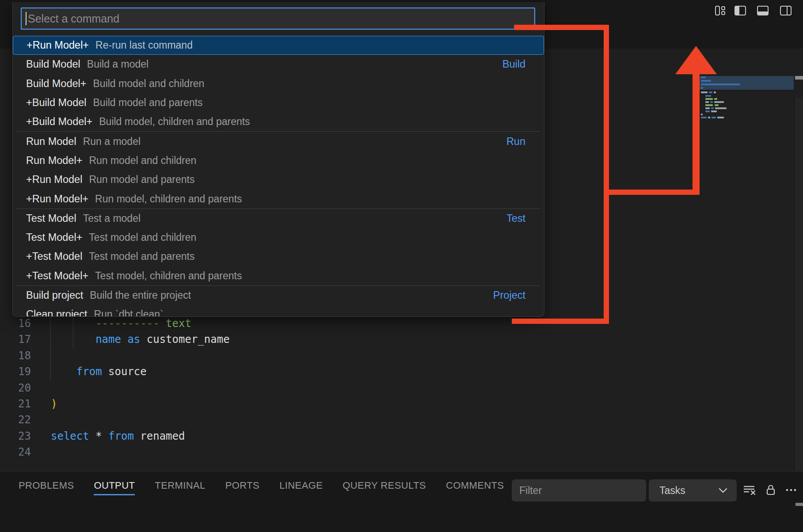  I want to click on command-category-badge: Project, so click(509, 295).